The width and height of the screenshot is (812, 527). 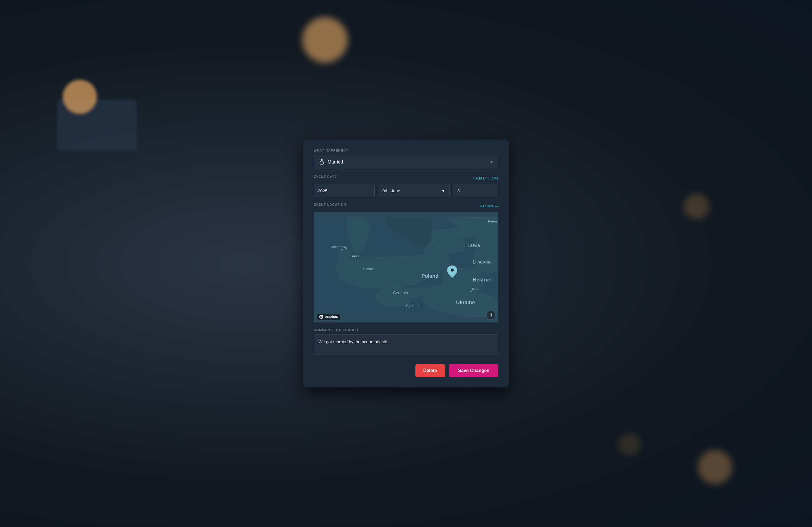 I want to click on svg-text: mark, so click(x=356, y=256).